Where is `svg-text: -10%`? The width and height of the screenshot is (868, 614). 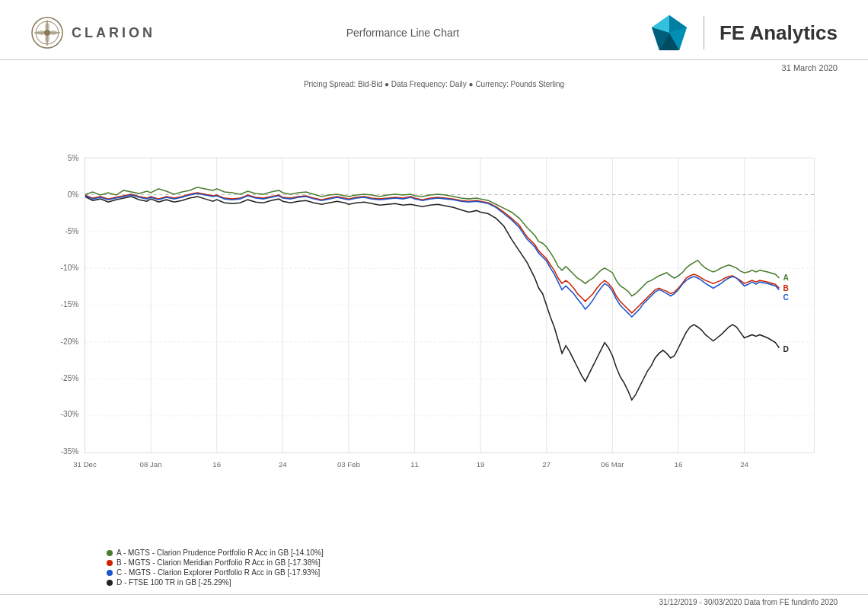
svg-text: -10% is located at coordinates (70, 268).